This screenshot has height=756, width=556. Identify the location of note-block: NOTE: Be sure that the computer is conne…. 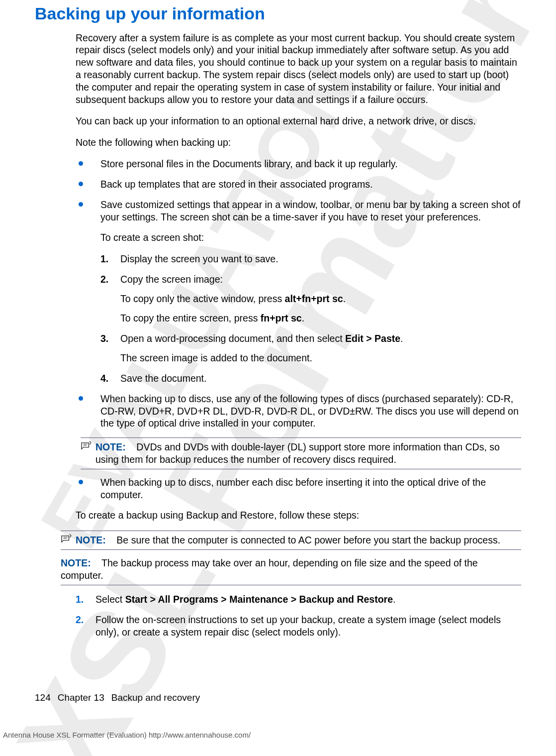
(291, 540).